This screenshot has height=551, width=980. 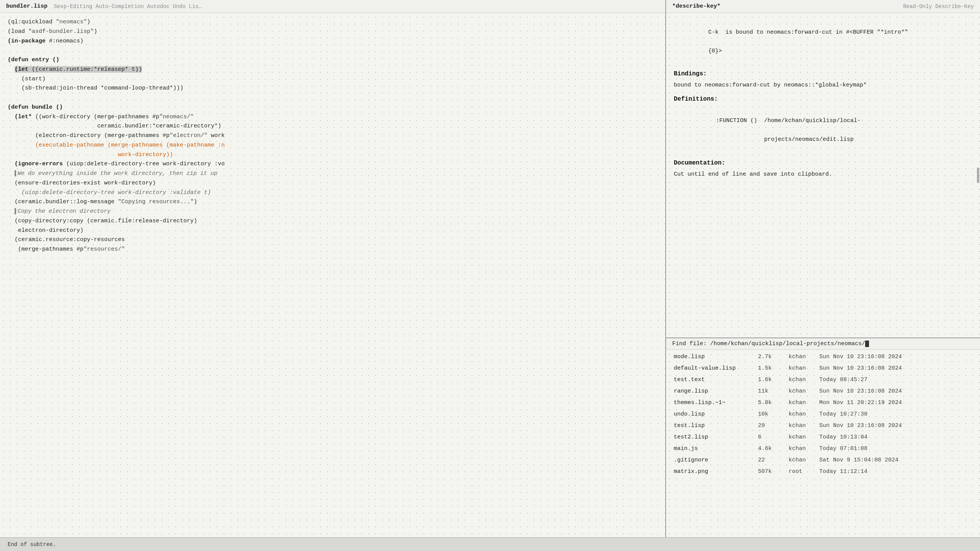 I want to click on scrollbar, so click(x=978, y=175).